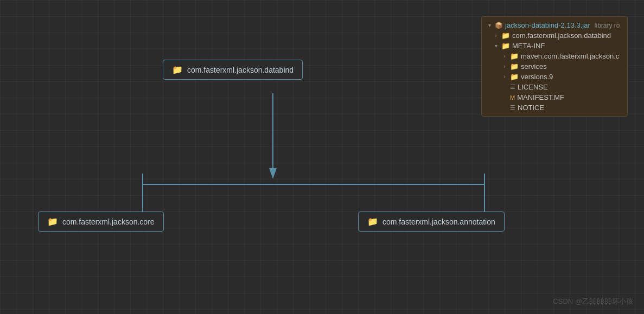  Describe the element at coordinates (506, 36) in the screenshot. I see `folder-icon: 📁` at that location.